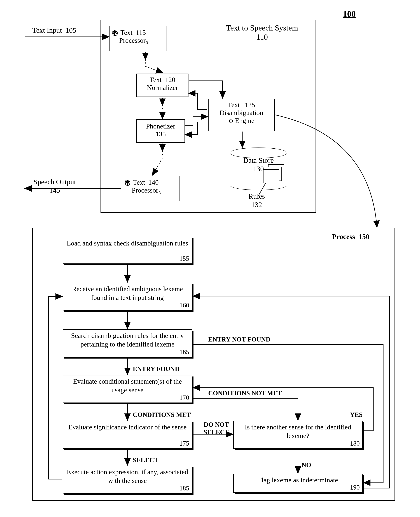  Describe the element at coordinates (257, 205) in the screenshot. I see `rules-n: 132` at that location.